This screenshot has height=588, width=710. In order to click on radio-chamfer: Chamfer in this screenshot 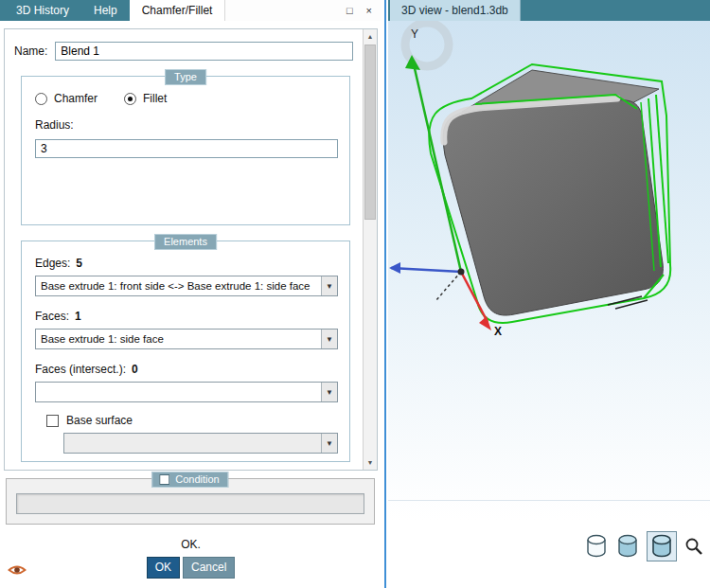, I will do `click(66, 98)`.